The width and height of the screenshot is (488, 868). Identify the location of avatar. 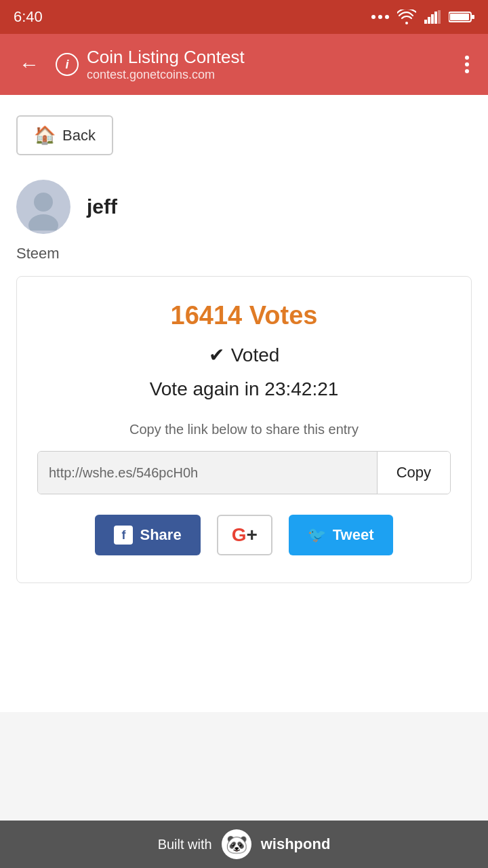
(43, 207).